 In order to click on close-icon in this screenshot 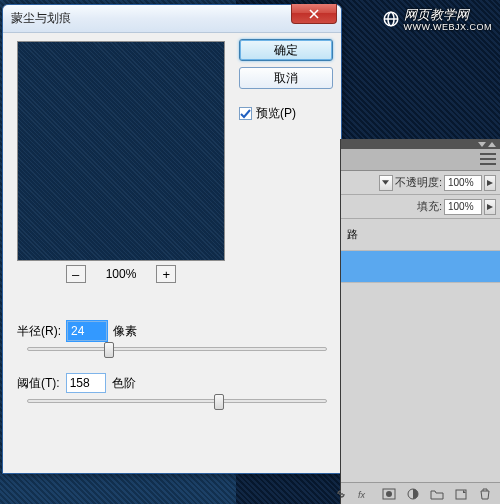, I will do `click(314, 14)`.